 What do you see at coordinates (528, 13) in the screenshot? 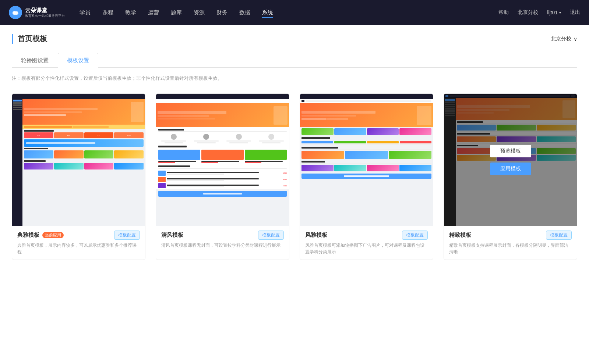
I see `branch-link: 北京分校` at bounding box center [528, 13].